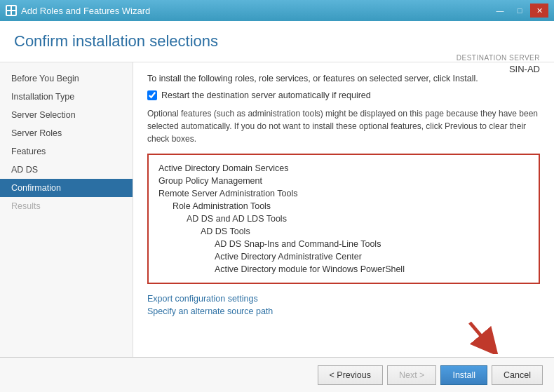 Image resolution: width=554 pixels, height=392 pixels. What do you see at coordinates (86, 11) in the screenshot?
I see `window-title: Add Roles and Features Wizard` at bounding box center [86, 11].